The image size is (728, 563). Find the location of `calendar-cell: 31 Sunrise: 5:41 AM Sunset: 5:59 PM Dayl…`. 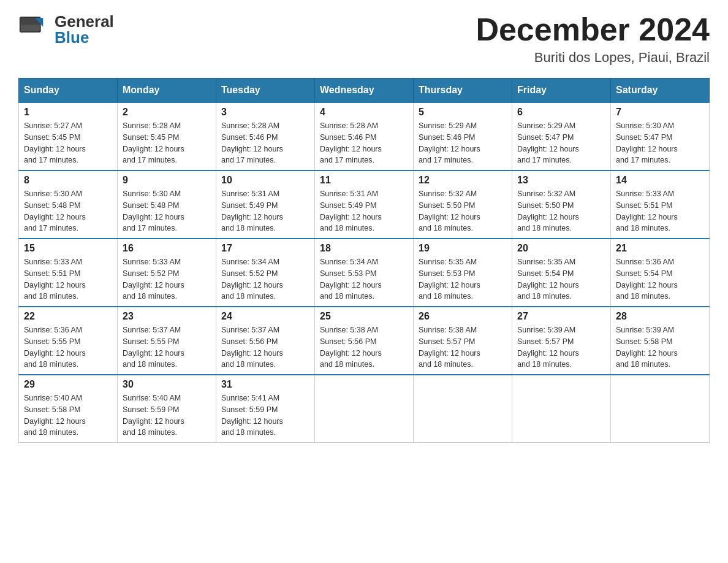

calendar-cell: 31 Sunrise: 5:41 AM Sunset: 5:59 PM Dayl… is located at coordinates (266, 408).